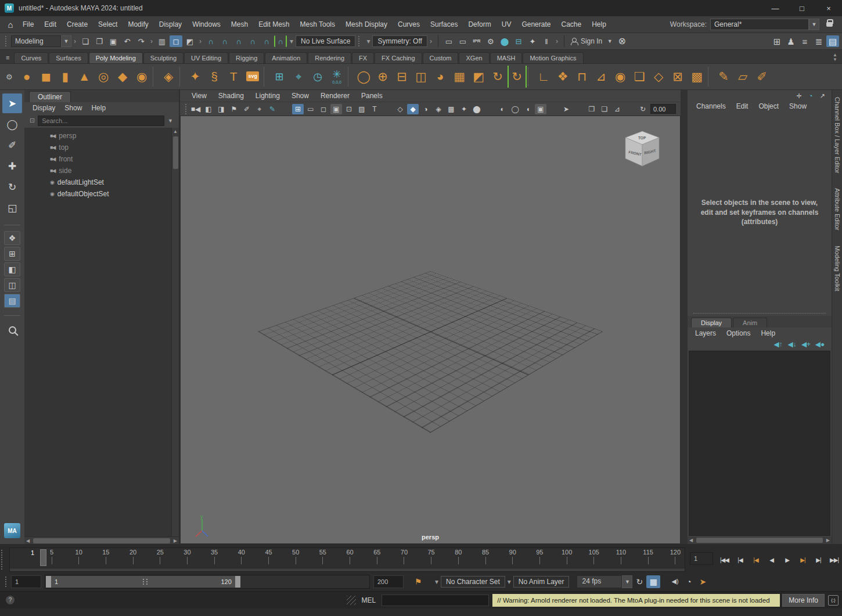 This screenshot has height=616, width=842. I want to click on outliner-item: ■◀ persp, so click(98, 136).